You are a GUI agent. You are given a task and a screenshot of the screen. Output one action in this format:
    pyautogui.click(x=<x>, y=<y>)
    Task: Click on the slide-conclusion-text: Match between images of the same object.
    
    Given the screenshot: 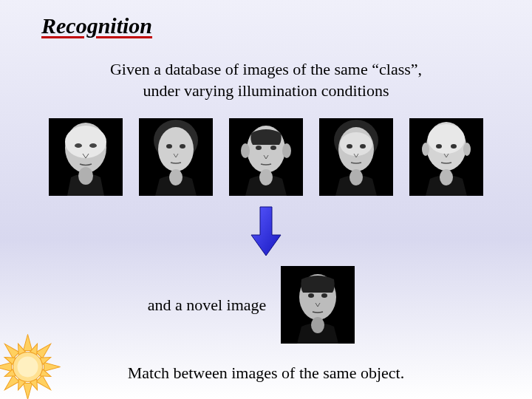 What is the action you would take?
    pyautogui.click(x=266, y=373)
    